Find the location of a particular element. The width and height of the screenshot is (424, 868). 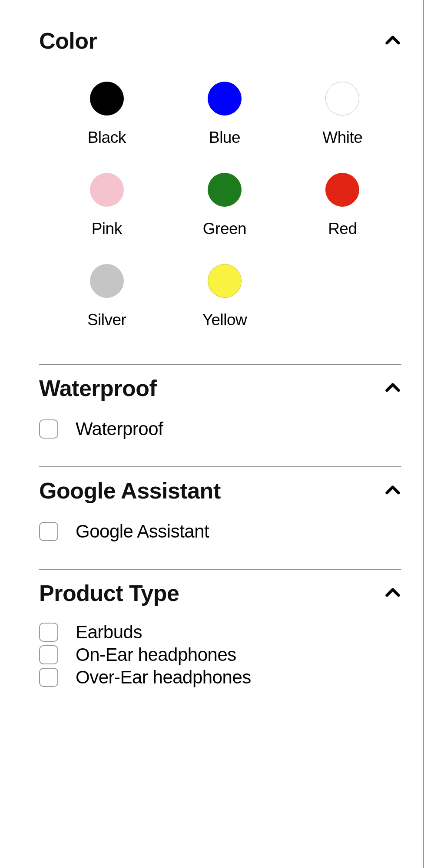

color-swatch-black: Black is located at coordinates (107, 114).